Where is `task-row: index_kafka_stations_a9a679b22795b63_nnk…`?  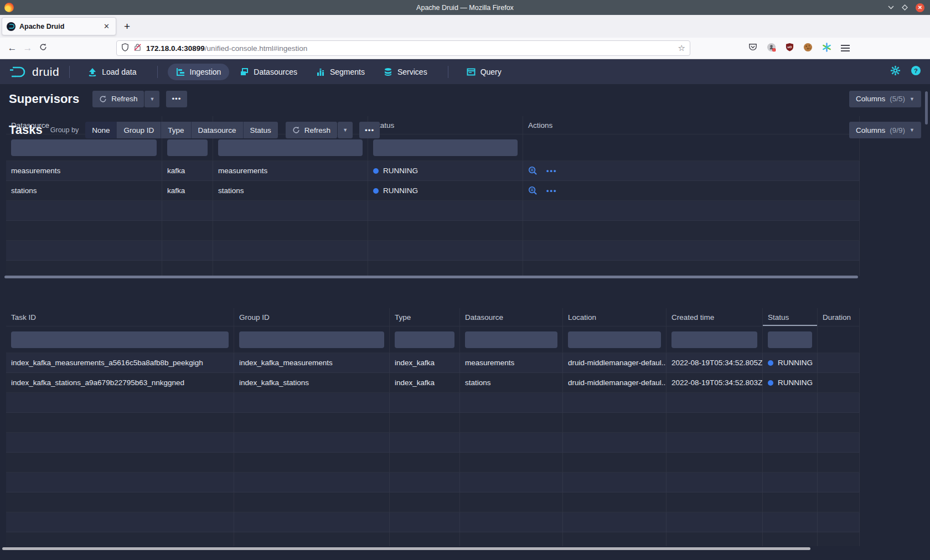
task-row: index_kafka_stations_a9a679b22795b63_nnk… is located at coordinates (433, 383).